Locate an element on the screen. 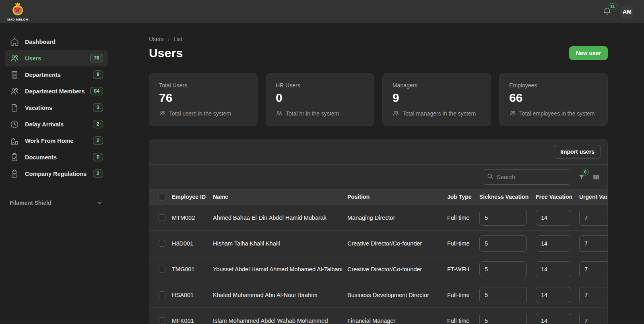  sidebar-item-label: Work From Home is located at coordinates (56, 141).